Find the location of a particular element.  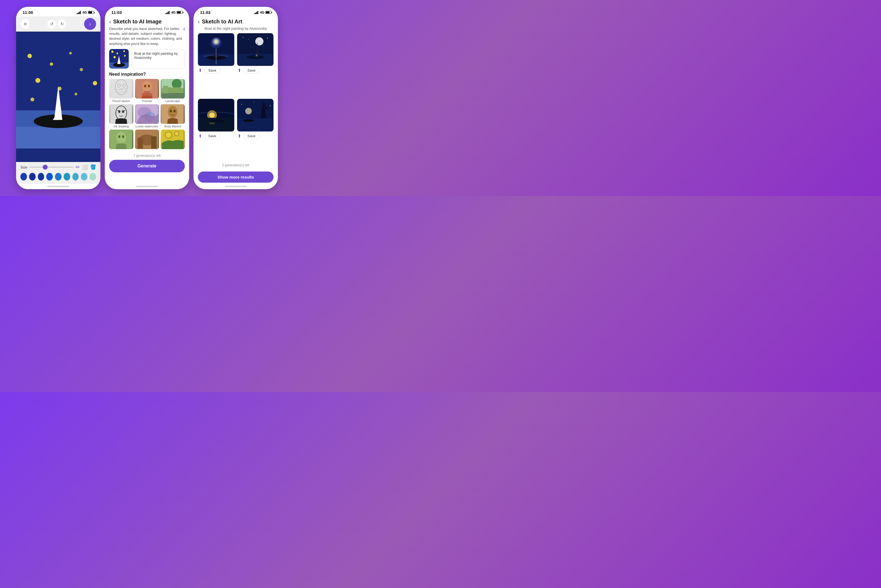

style-row3b is located at coordinates (147, 140).